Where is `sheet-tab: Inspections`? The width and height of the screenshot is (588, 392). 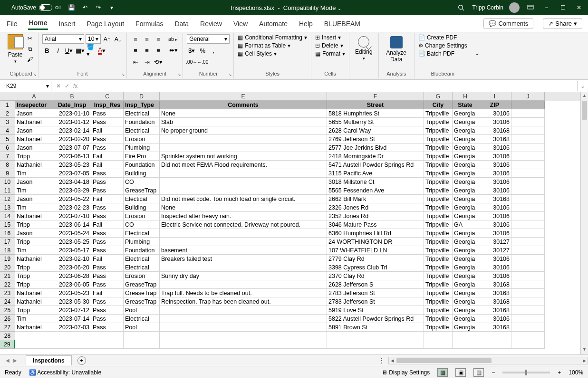 sheet-tab: Inspections is located at coordinates (48, 360).